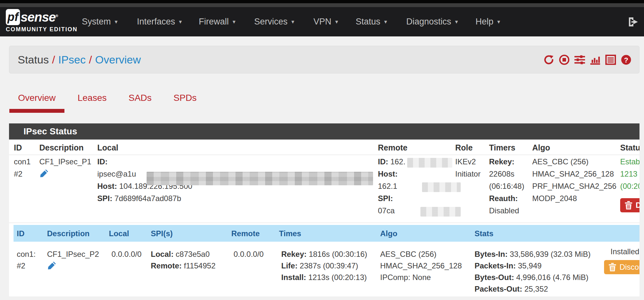  I want to click on disconnect-button-p2: Disconnect, so click(622, 267).